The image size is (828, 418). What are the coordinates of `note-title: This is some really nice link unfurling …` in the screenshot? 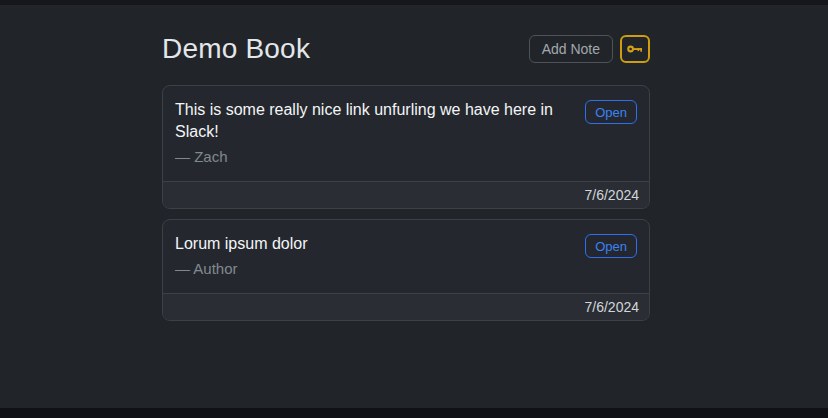 It's located at (374, 121).